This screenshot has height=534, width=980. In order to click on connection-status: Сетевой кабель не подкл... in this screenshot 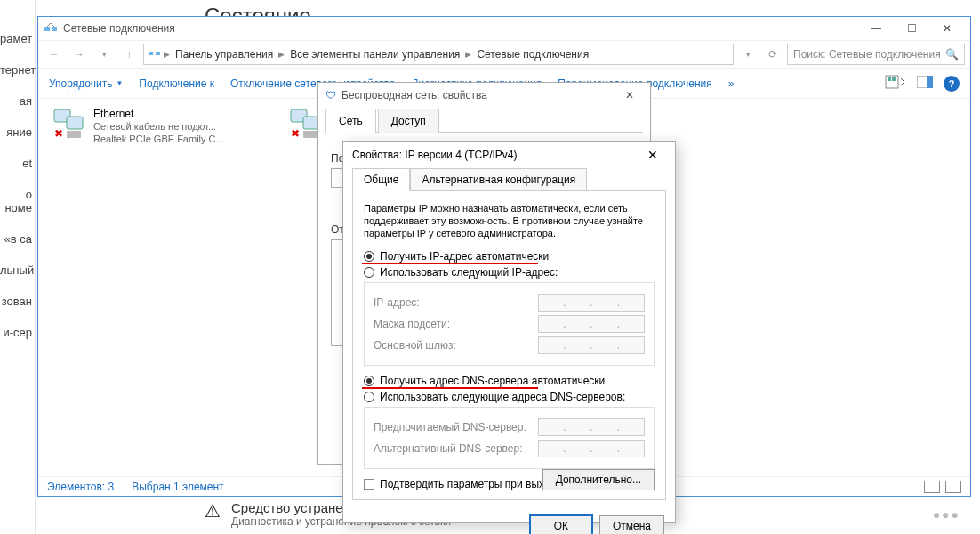, I will do `click(158, 126)`.